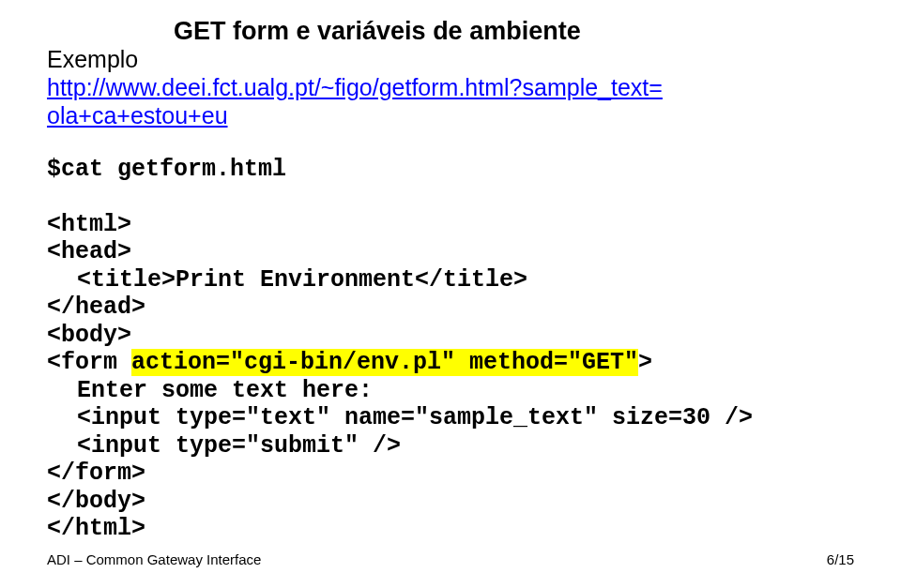 The image size is (901, 588). What do you see at coordinates (96, 473) in the screenshot?
I see `code-line-10: </form>` at bounding box center [96, 473].